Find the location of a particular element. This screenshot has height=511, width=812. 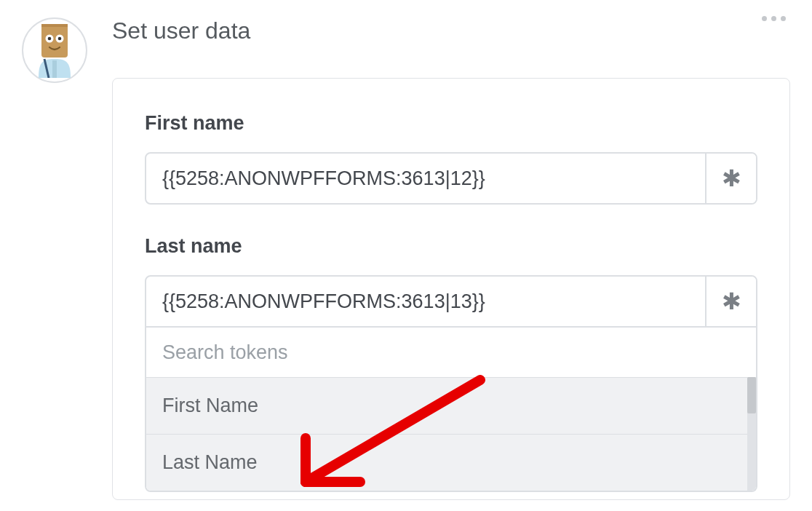

first-name-token-button: ✱ is located at coordinates (731, 178).